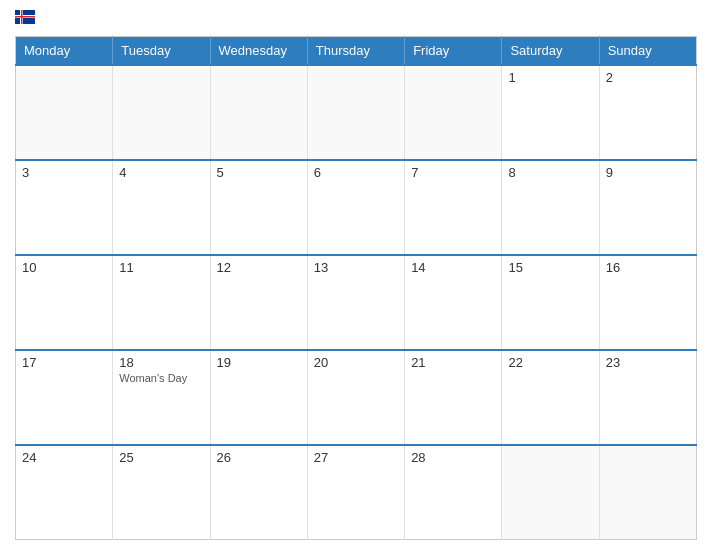  I want to click on day-number: 11, so click(161, 268).